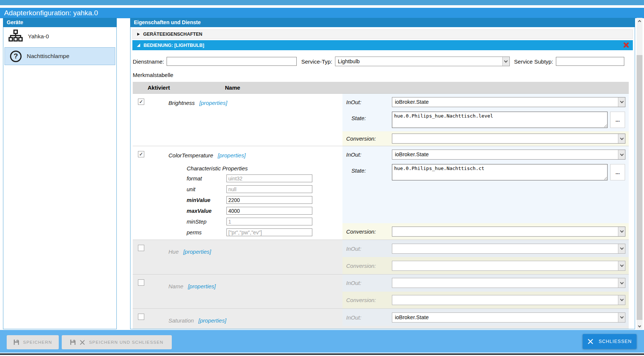  Describe the element at coordinates (500, 172) in the screenshot. I see `colortemperature-state-textarea: hue.0.Philips_hue.Nachttisch.ct` at that location.